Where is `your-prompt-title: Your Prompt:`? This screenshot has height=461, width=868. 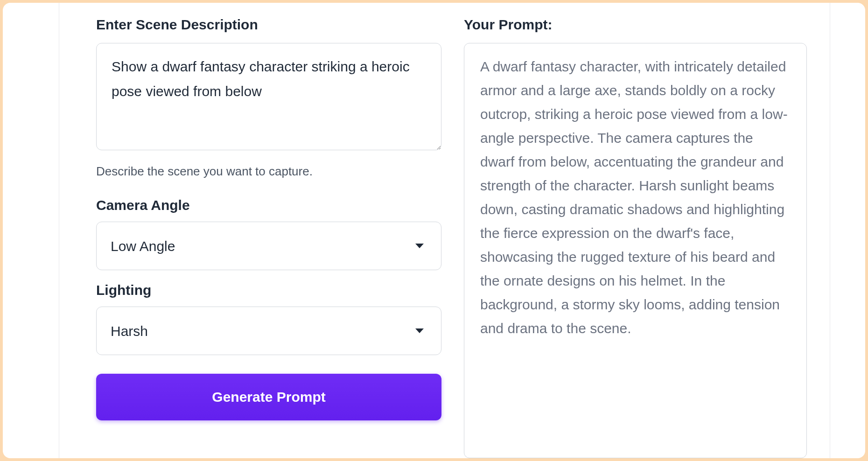 your-prompt-title: Your Prompt: is located at coordinates (636, 25).